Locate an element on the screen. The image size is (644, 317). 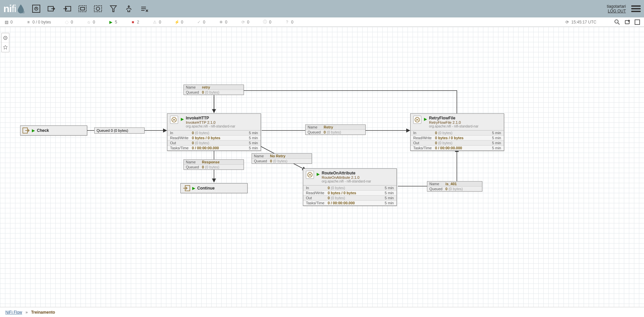
queue-icon: ≡ is located at coordinates (29, 22).